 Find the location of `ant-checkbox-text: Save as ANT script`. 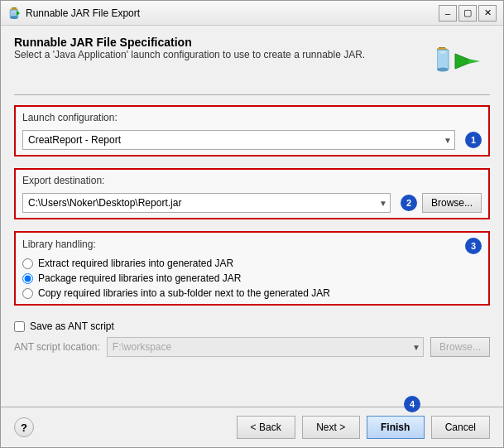

ant-checkbox-text: Save as ANT script is located at coordinates (72, 326).